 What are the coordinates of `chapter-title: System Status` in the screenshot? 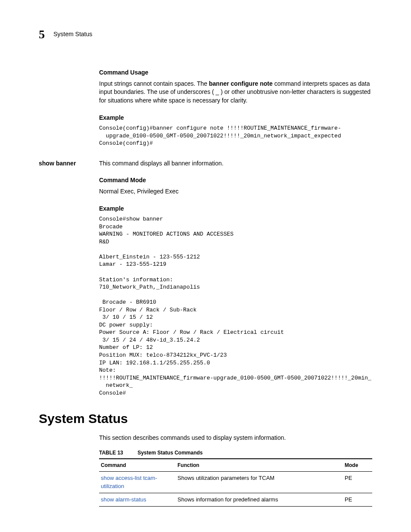 It's located at (73, 34).